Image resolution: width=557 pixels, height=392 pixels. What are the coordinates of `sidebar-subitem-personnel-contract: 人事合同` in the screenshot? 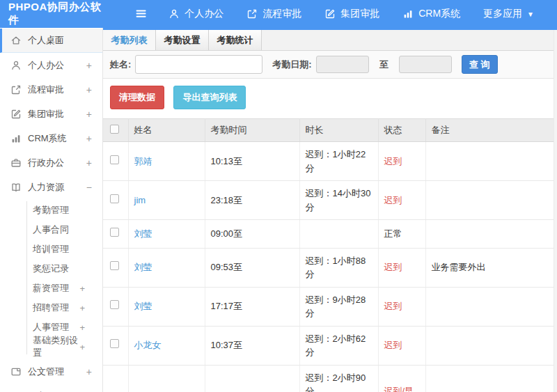 It's located at (52, 230).